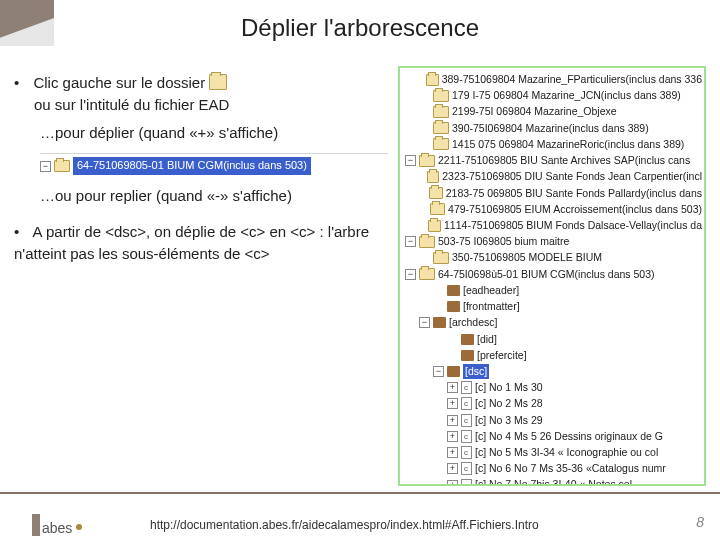  Describe the element at coordinates (552, 112) in the screenshot. I see `tree-row: 2199-75I 069804 Mazarine_Objexe` at that location.